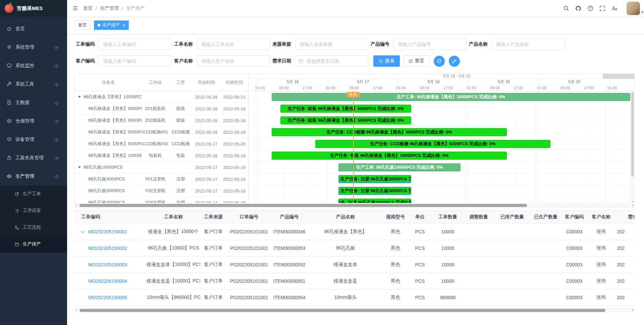 This screenshot has height=325, width=644. I want to click on product-name-input, so click(528, 44).